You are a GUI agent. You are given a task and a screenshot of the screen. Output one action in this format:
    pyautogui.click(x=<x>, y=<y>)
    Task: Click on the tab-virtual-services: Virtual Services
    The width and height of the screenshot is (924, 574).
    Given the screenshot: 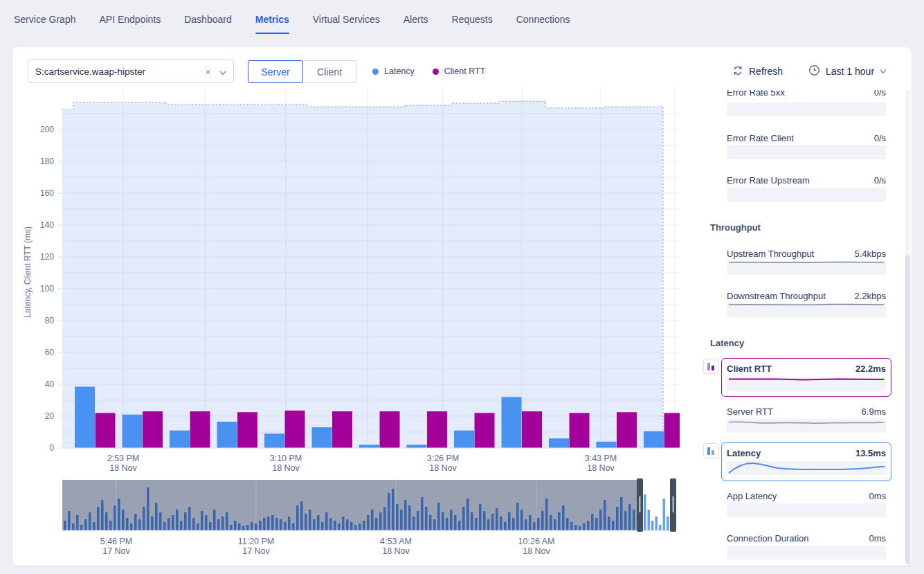 What is the action you would take?
    pyautogui.click(x=346, y=19)
    